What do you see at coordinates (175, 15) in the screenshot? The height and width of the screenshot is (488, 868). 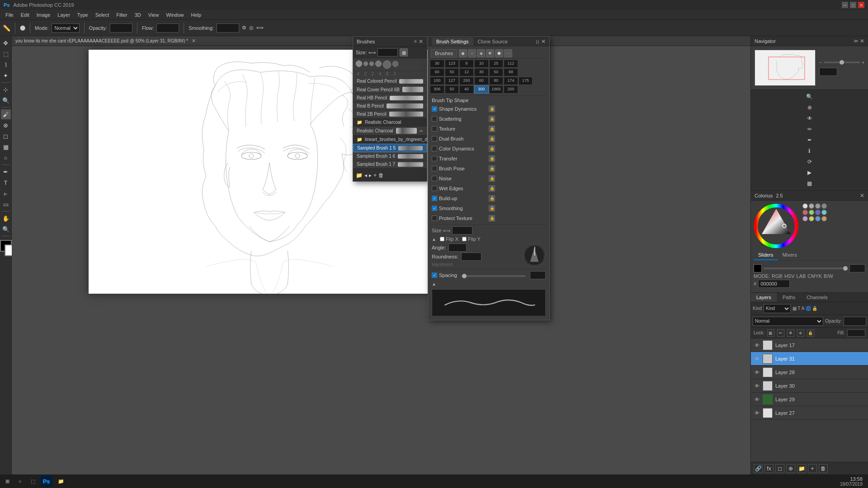 I see `menu-window: Window` at bounding box center [175, 15].